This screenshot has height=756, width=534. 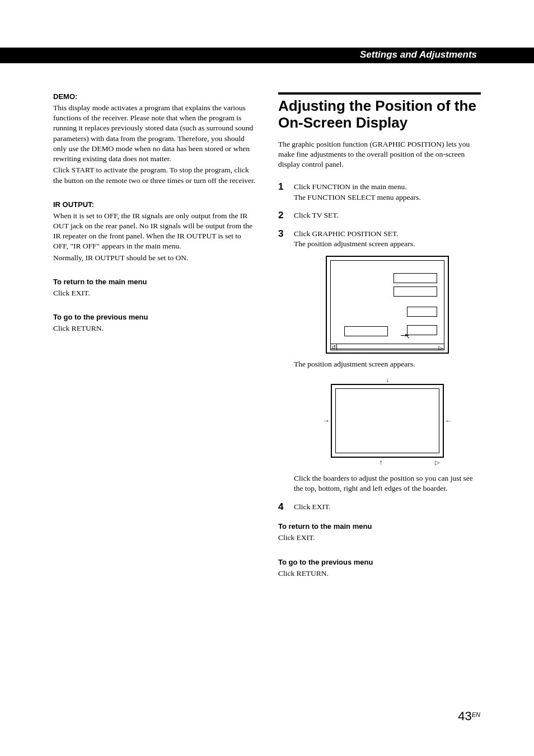 I want to click on go-previous-body: Click RETURN., so click(x=154, y=328).